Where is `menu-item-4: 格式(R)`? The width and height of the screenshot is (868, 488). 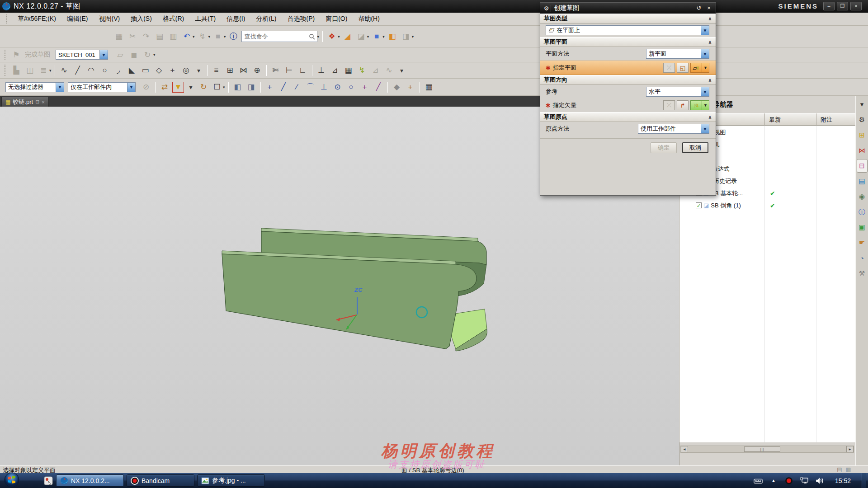
menu-item-4: 格式(R) is located at coordinates (174, 19).